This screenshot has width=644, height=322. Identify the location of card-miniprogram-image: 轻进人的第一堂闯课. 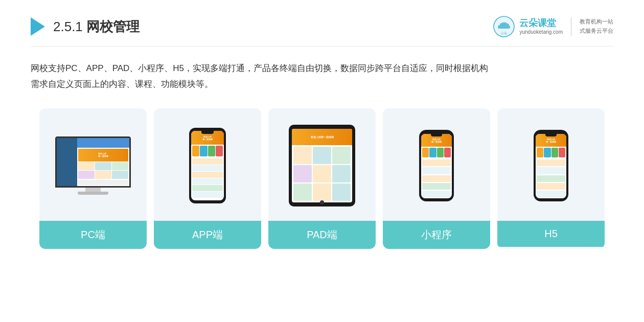
(436, 165).